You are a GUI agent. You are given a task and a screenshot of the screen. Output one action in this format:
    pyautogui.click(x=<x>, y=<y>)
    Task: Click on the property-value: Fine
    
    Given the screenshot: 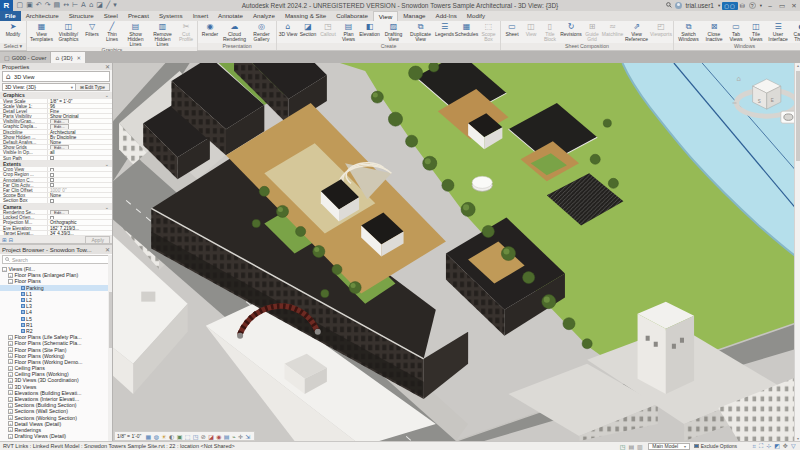 What is the action you would take?
    pyautogui.click(x=80, y=111)
    